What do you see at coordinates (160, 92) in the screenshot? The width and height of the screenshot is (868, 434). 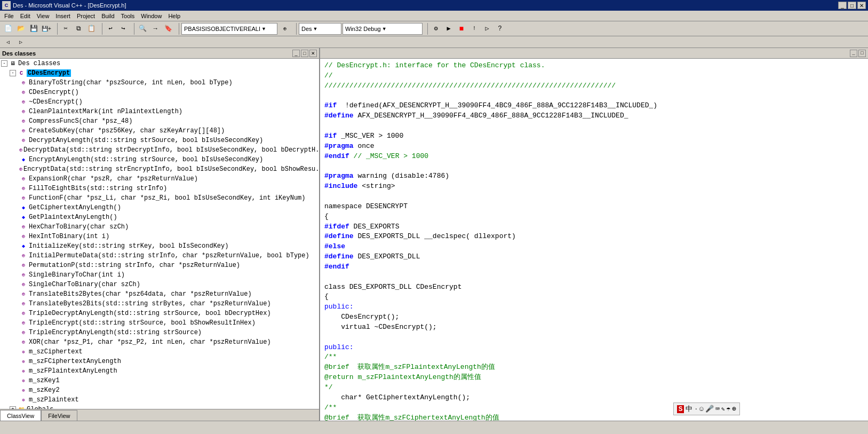 I see `list-item: ⊕ CDesEncrypt()` at bounding box center [160, 92].